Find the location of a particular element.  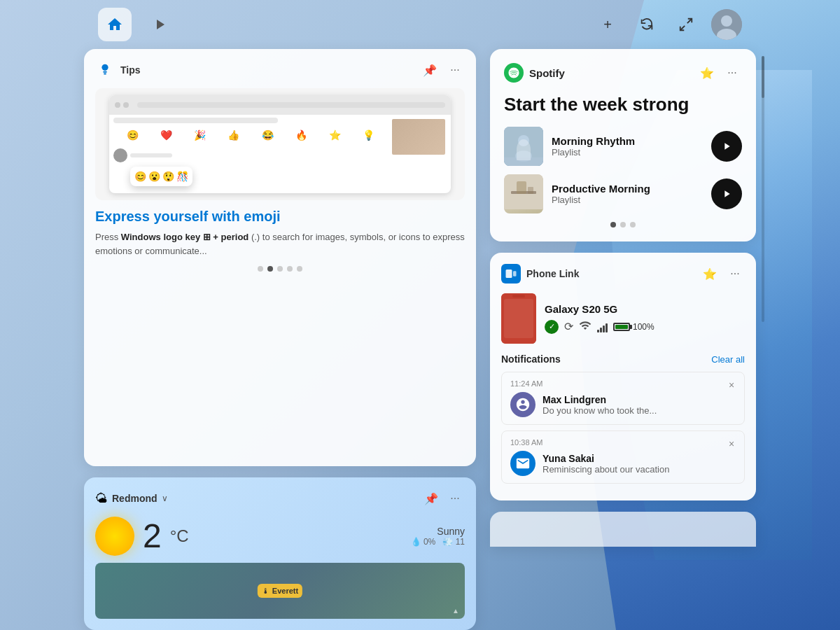

notification-1-content: Max Lindgren Do you know who took the... is located at coordinates (623, 405).